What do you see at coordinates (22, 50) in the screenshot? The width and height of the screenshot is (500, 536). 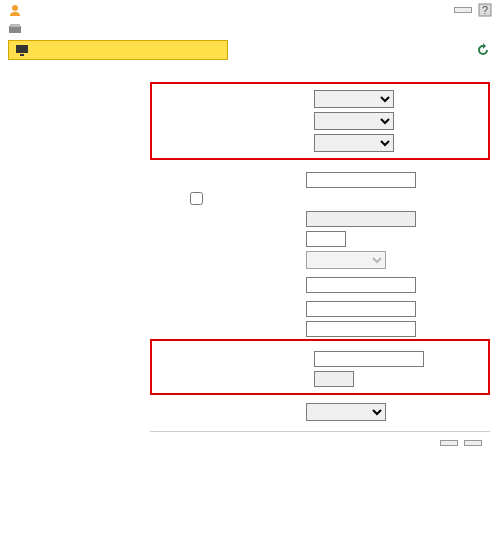 I see `monitor-icon` at bounding box center [22, 50].